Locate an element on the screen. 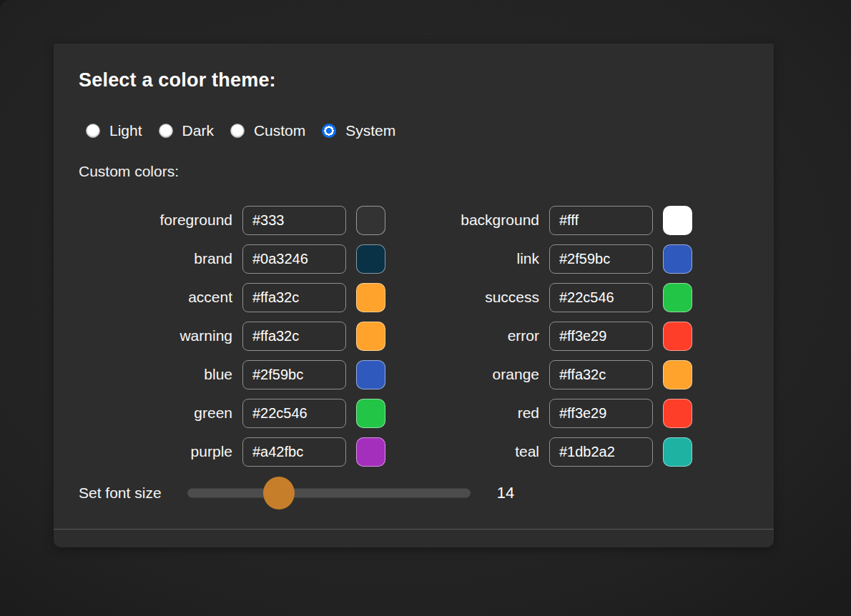 This screenshot has height=616, width=851. color-name-label: link is located at coordinates (470, 259).